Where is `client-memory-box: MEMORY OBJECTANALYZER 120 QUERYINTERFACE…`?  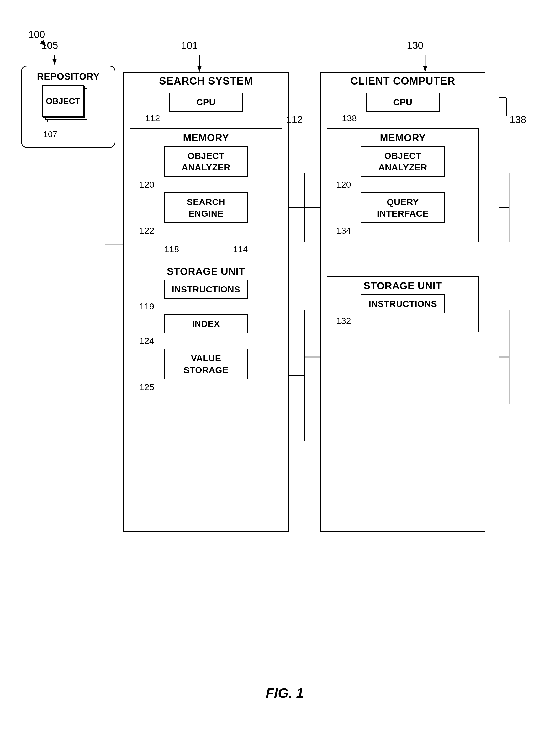
client-memory-box: MEMORY OBJECTANALYZER 120 QUERYINTERFACE… is located at coordinates (403, 185).